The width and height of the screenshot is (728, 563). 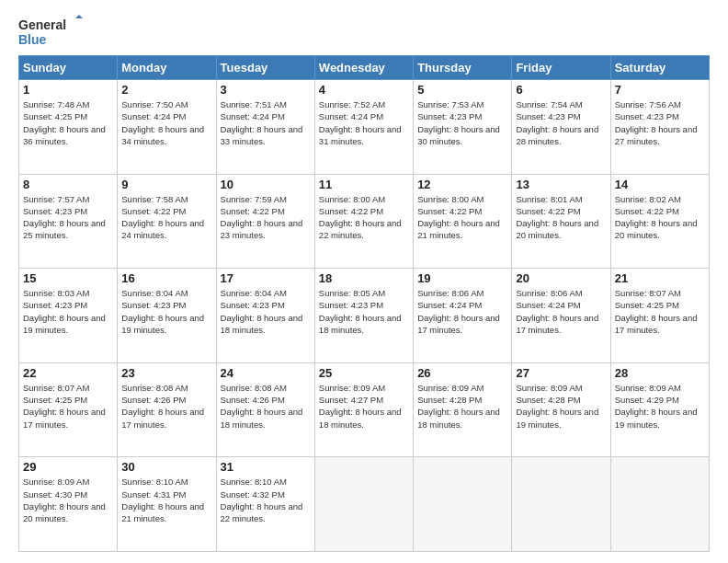 I want to click on day-number: 10, so click(x=266, y=184).